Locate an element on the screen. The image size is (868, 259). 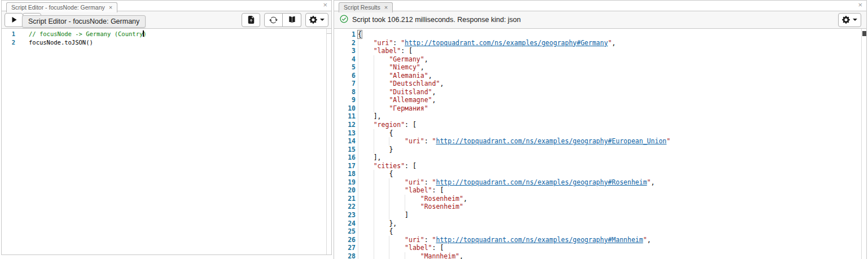
json-line: 2 "uri": "http://topquadrant.com/ns/exam… is located at coordinates (600, 43).